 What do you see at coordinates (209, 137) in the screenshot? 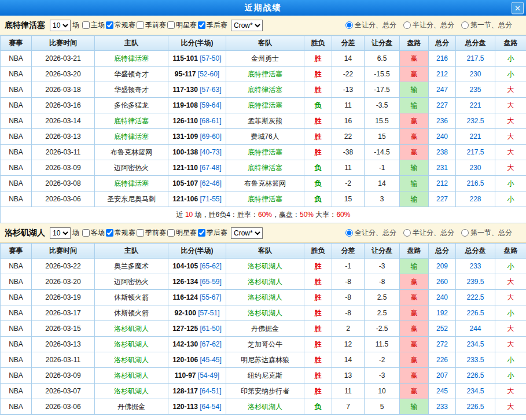
I see `half-score: [69-60]` at bounding box center [209, 137].